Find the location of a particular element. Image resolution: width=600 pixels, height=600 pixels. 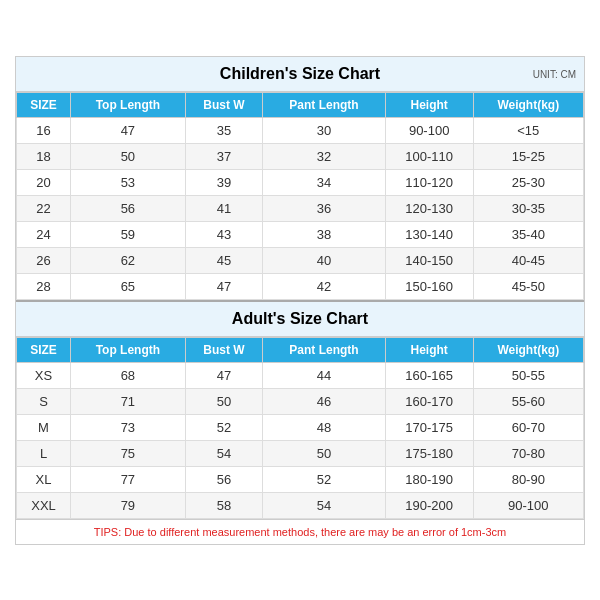

table-cell: XXL is located at coordinates (44, 505).